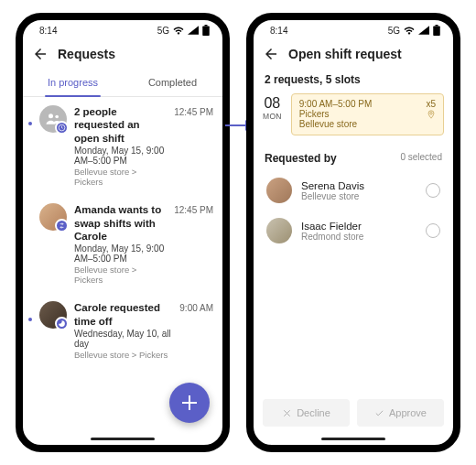 The width and height of the screenshot is (476, 465). Describe the element at coordinates (172, 82) in the screenshot. I see `tab-completed: Completed` at that location.